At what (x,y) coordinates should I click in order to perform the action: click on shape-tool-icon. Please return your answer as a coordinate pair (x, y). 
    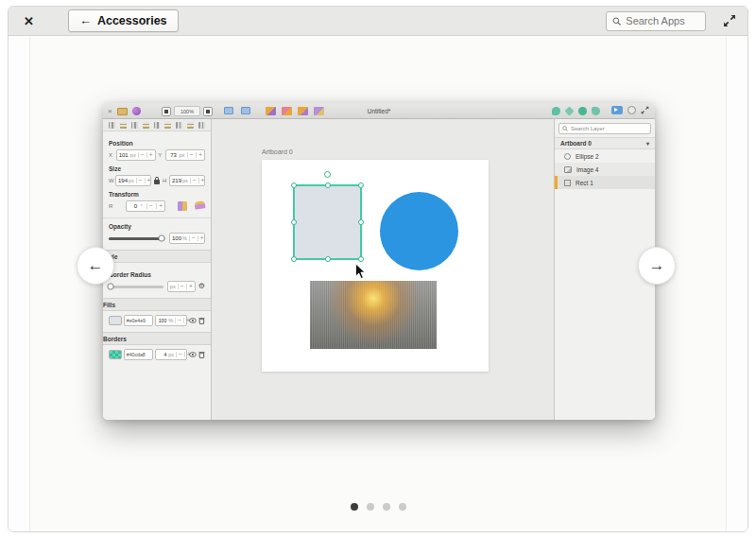
    Looking at the image, I should click on (229, 111).